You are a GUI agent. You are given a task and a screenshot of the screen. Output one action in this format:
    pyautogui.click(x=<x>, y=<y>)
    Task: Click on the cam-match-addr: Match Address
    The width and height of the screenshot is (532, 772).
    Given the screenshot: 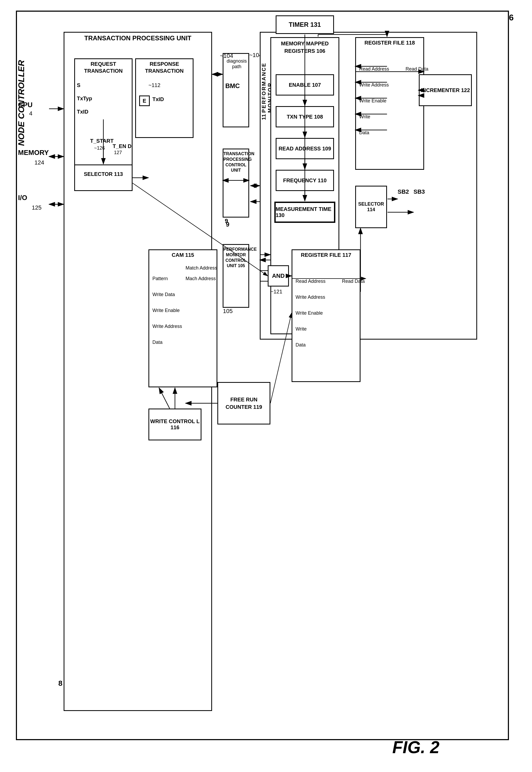 What is the action you would take?
    pyautogui.click(x=201, y=268)
    